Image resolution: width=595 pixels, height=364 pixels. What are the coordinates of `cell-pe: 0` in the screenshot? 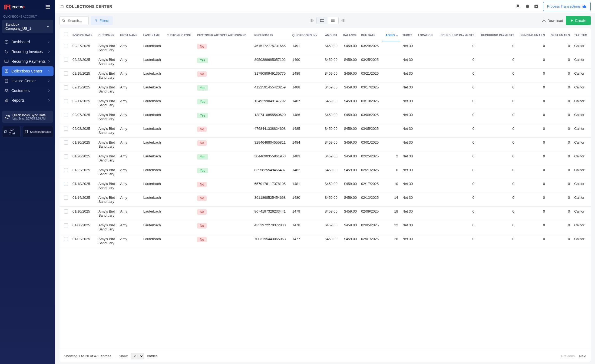 It's located at (532, 241).